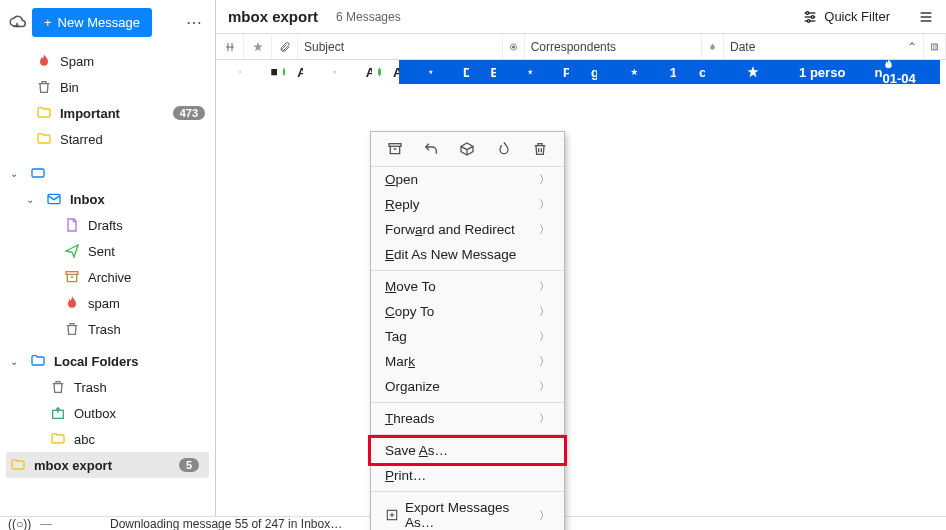 This screenshot has width=946, height=530. Describe the element at coordinates (226, 524) in the screenshot. I see `status-downloading: Downloading message 55 of 247 in Inbox…` at that location.